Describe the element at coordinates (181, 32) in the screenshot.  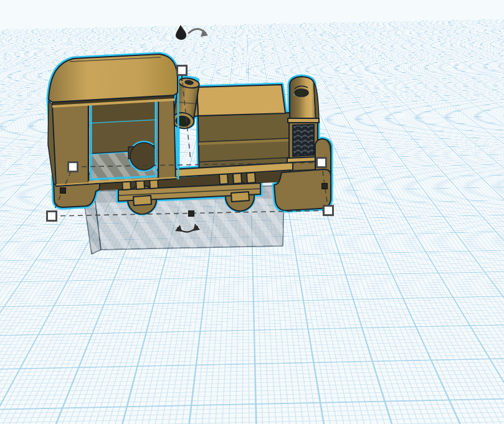
I see `raise-cone-icon` at that location.